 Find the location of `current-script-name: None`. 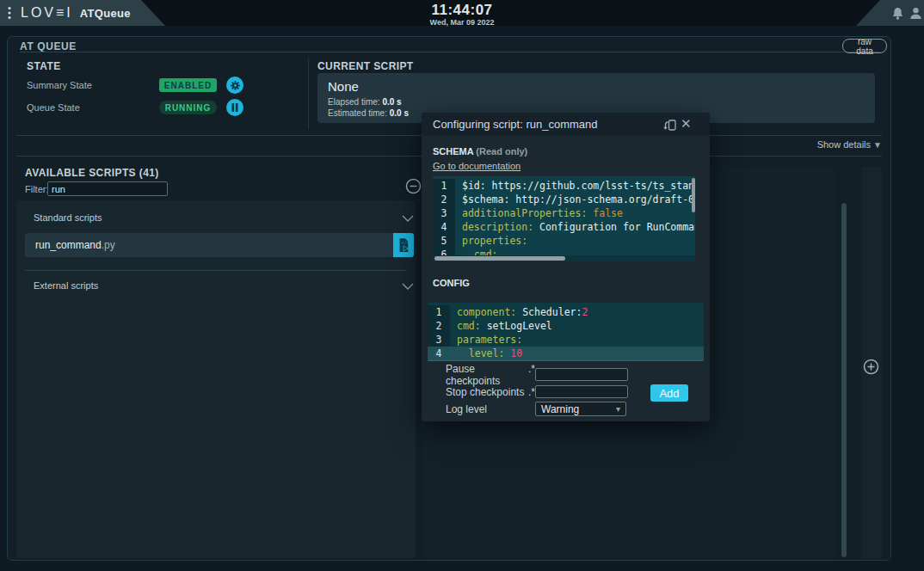

current-script-name: None is located at coordinates (343, 86).